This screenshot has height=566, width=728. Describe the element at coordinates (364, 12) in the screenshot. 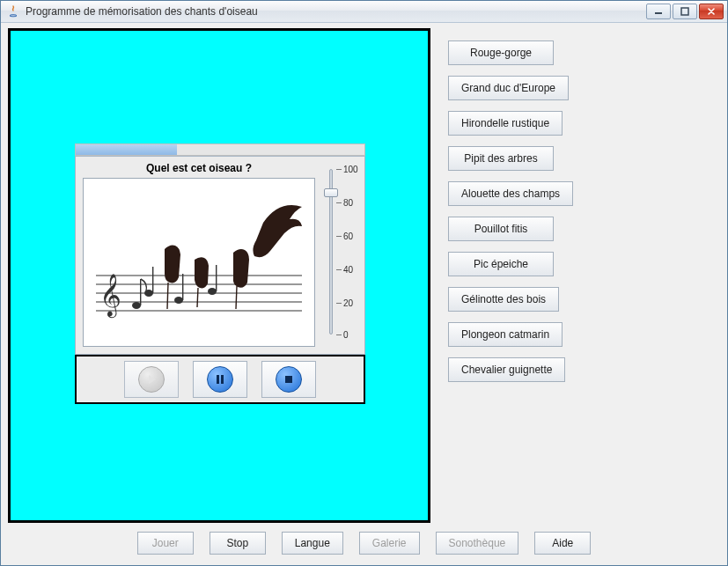

I see `titlebar: Programme de mémorisation des chants d'o…` at that location.